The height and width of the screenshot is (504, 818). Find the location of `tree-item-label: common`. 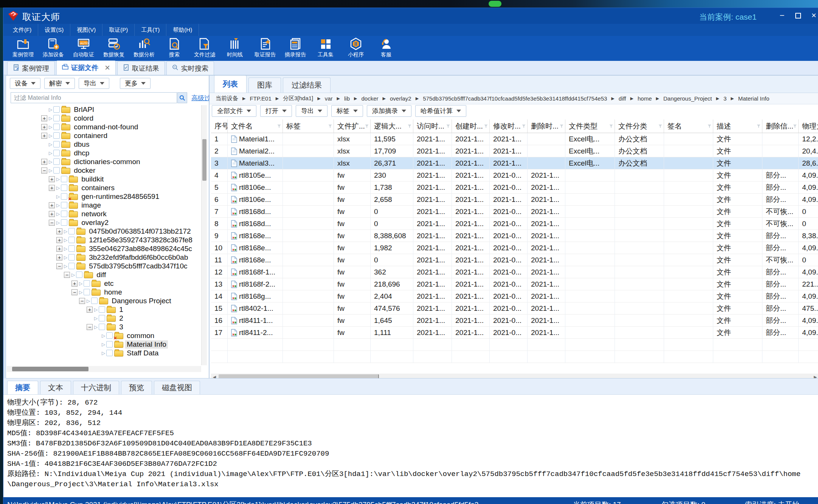

tree-item-label: common is located at coordinates (141, 336).